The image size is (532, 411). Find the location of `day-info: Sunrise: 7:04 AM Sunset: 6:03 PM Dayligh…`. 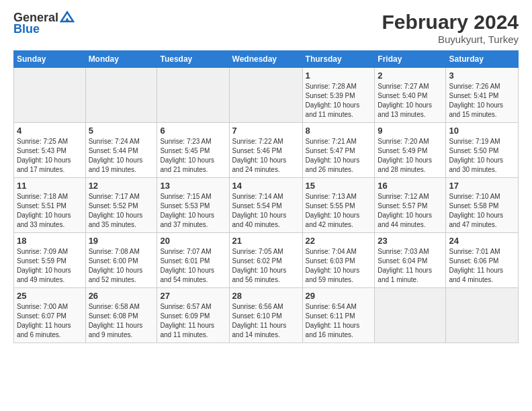

day-info: Sunrise: 7:04 AM Sunset: 6:03 PM Dayligh… is located at coordinates (339, 266).